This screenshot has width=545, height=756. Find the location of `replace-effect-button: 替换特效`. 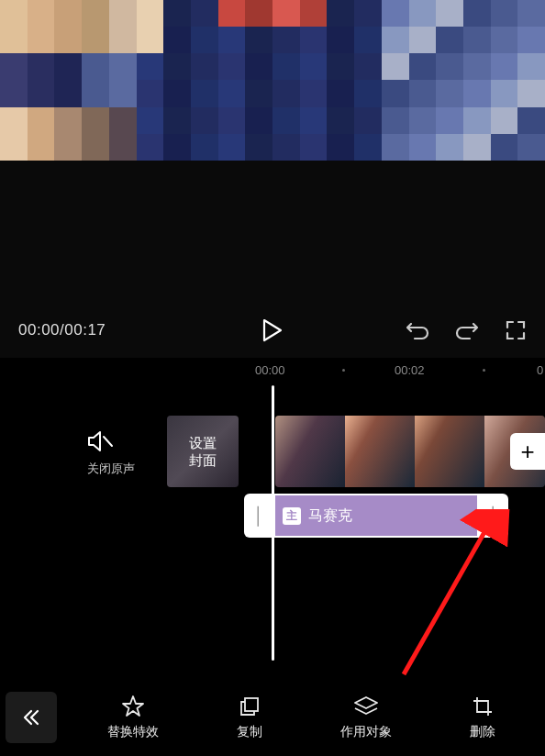

replace-effect-button: 替换特效 is located at coordinates (133, 717).